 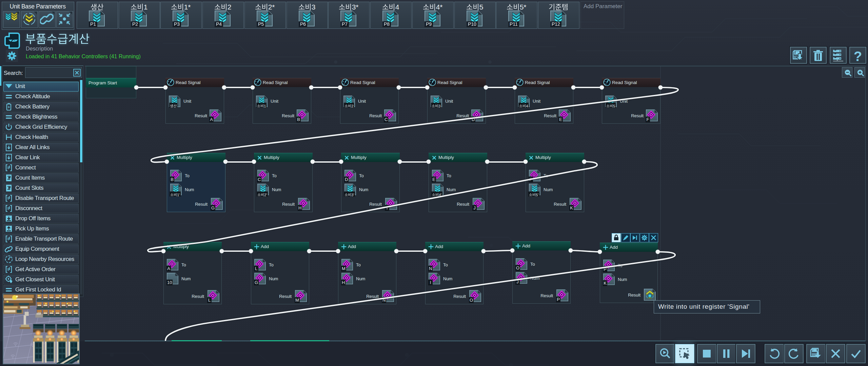 I want to click on svg-text: 1’, so click(x=178, y=195).